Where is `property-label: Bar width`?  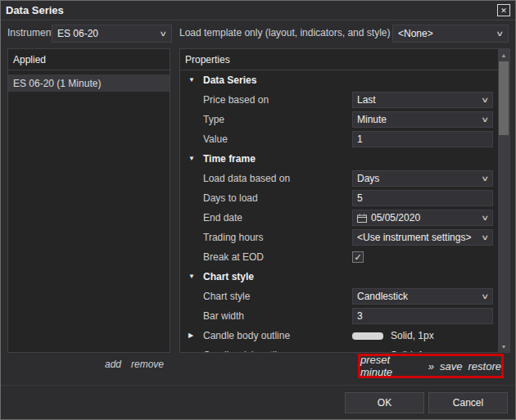 property-label: Bar width is located at coordinates (278, 316).